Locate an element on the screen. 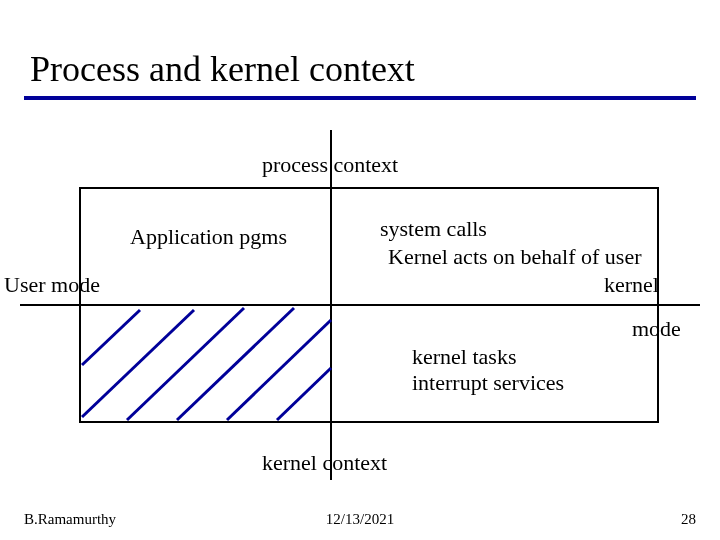 Image resolution: width=720 pixels, height=540 pixels. label-kernel-context: kernel context is located at coordinates (324, 463).